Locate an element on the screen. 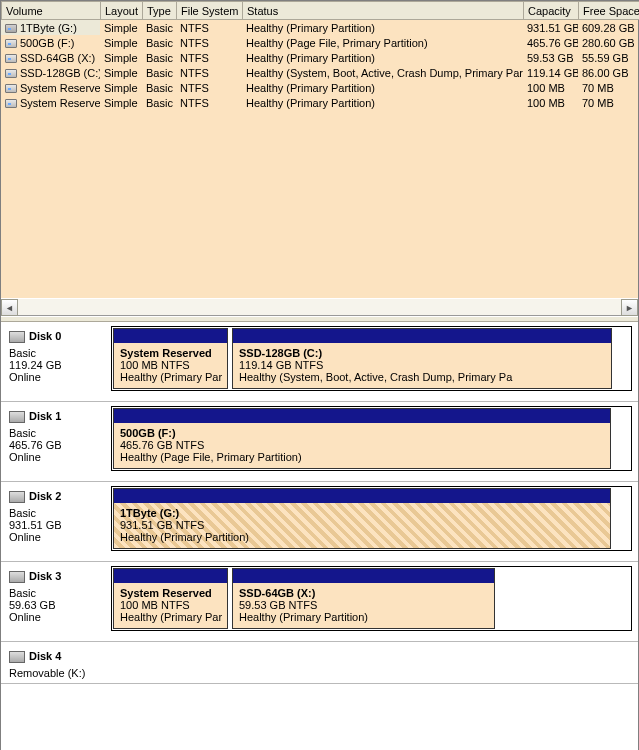  horizontal-scrollbar: ◄ ► is located at coordinates (320, 306).